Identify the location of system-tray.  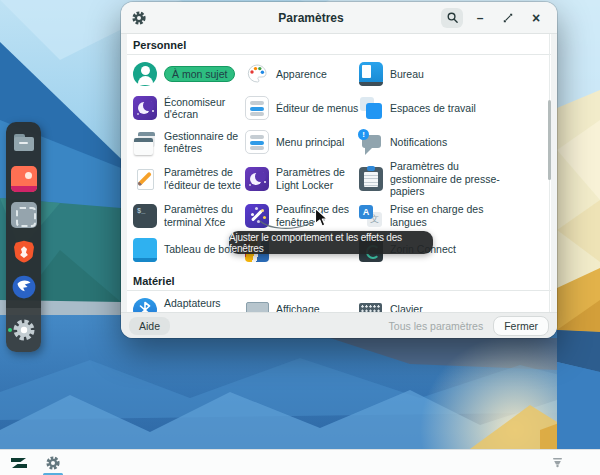
(572, 463).